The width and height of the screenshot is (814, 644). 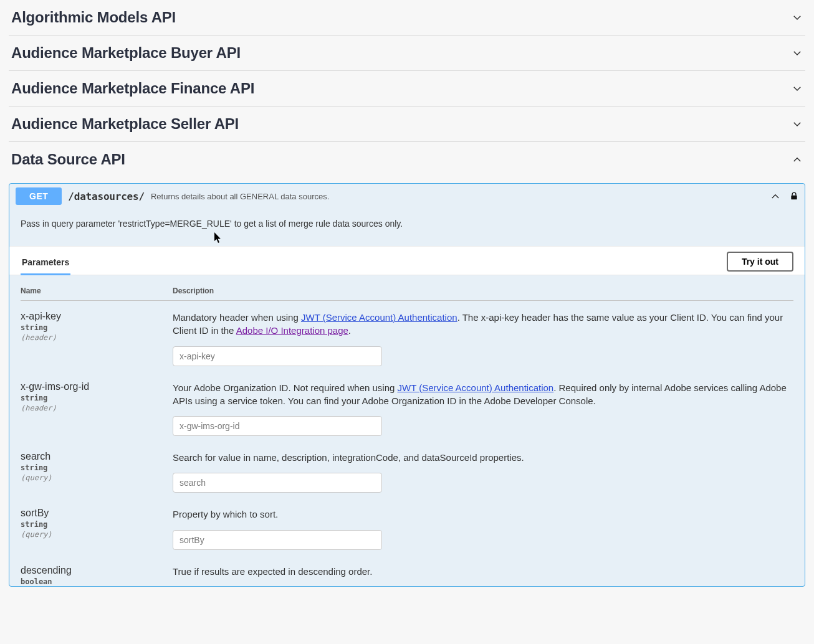 I want to click on section-marketplace-buyer: Audience Marketplace Buyer API, so click(x=407, y=54).